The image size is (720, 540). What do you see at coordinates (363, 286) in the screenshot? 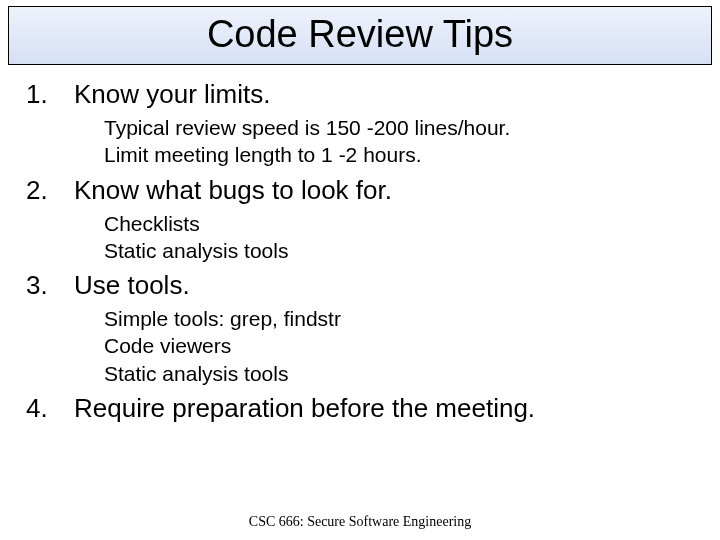
I see `item-heading-row: 3. Use tools.` at bounding box center [363, 286].